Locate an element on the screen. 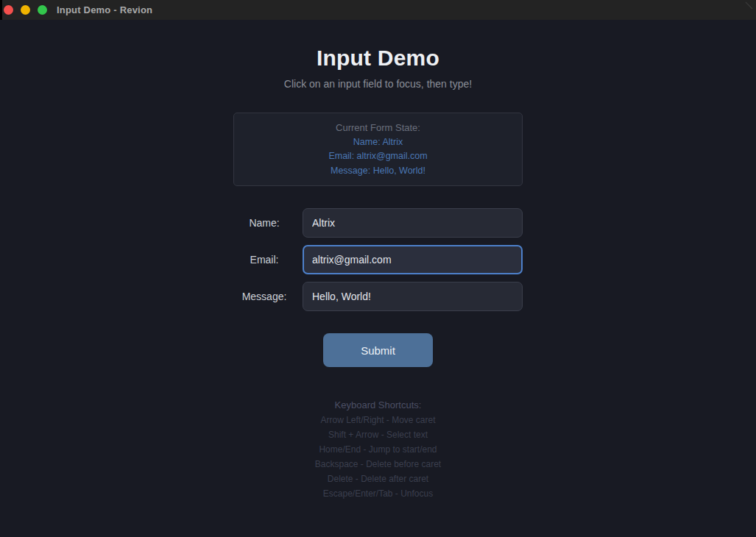 The width and height of the screenshot is (756, 537). shortcut-item: Backspace - Delete before caret is located at coordinates (378, 464).